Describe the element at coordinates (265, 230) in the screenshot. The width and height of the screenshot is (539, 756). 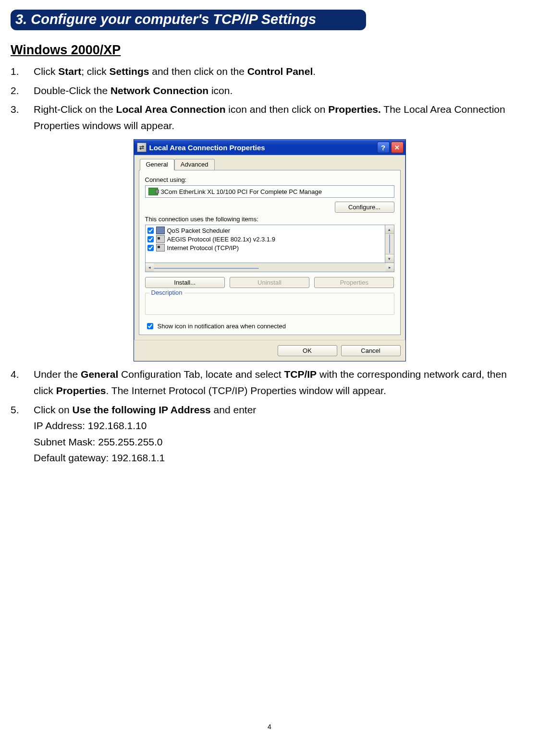
I see `list-item: QoS Packet Scheduler` at that location.